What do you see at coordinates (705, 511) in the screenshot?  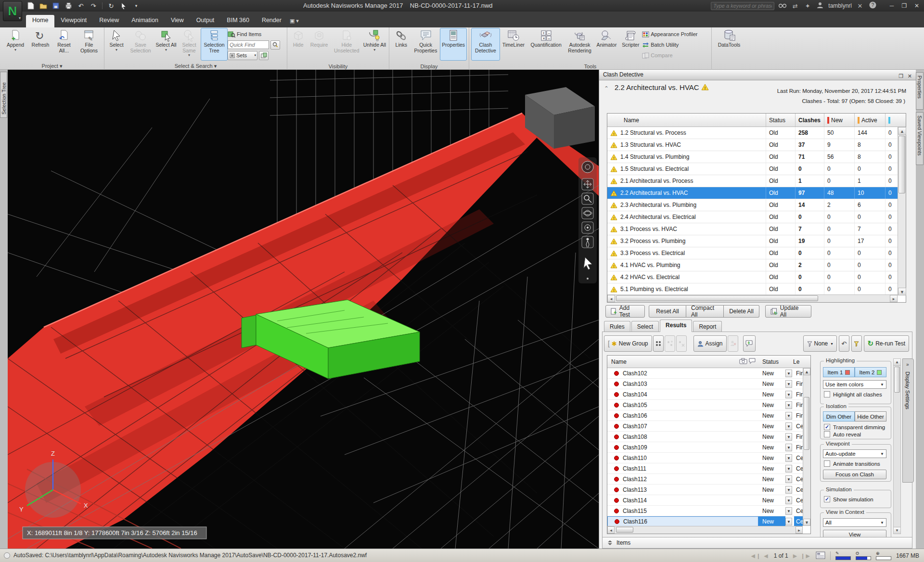 I see `clash-result-row: Clash115New▼Ce` at bounding box center [705, 511].